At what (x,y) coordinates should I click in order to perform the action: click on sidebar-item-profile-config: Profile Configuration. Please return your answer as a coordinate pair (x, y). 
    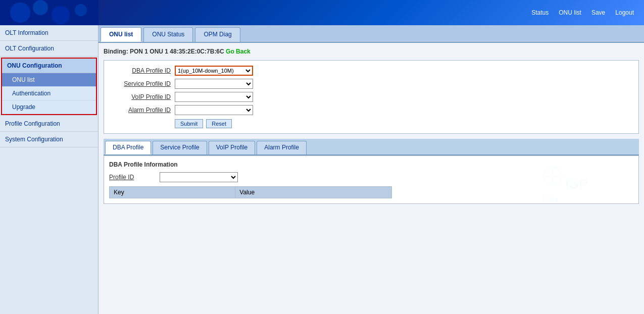
    Looking at the image, I should click on (49, 124).